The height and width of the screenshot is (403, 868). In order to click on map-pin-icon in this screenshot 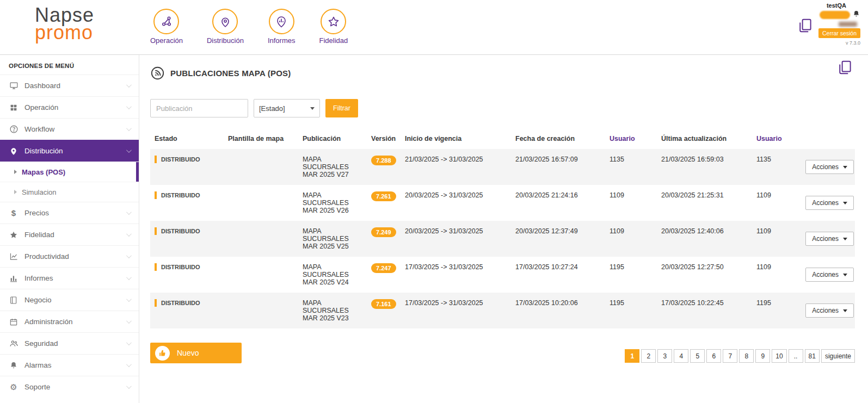, I will do `click(225, 22)`.